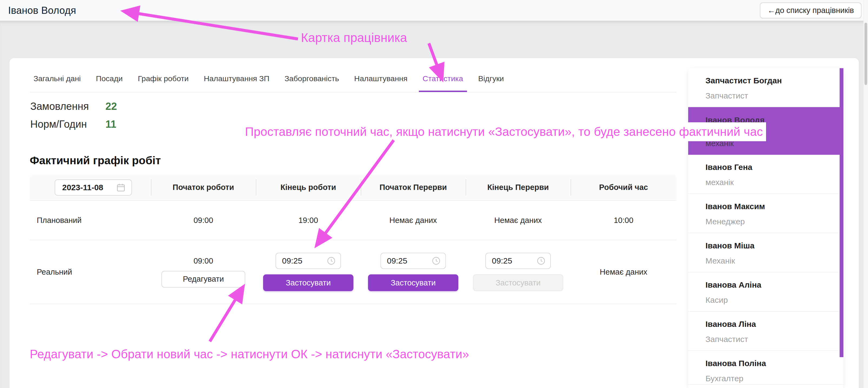 The image size is (868, 388). I want to click on page-scrollbar, so click(866, 194).